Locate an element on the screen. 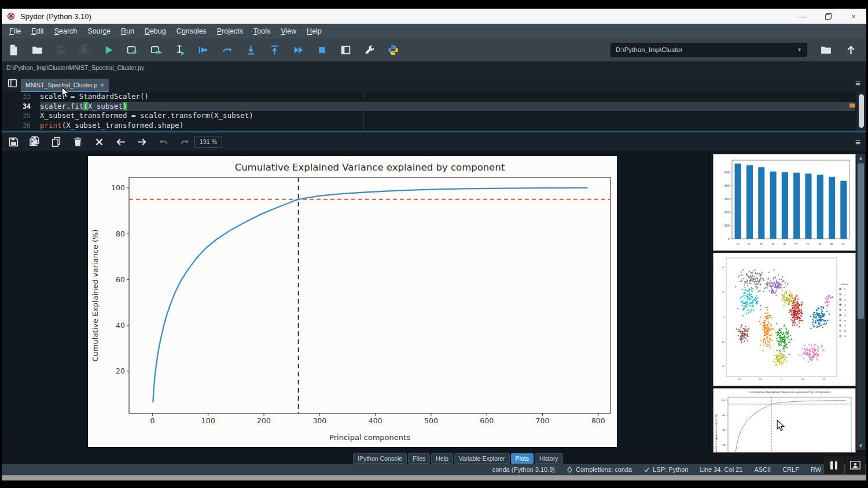 This screenshot has height=488, width=868. line-number: 35 is located at coordinates (21, 116).